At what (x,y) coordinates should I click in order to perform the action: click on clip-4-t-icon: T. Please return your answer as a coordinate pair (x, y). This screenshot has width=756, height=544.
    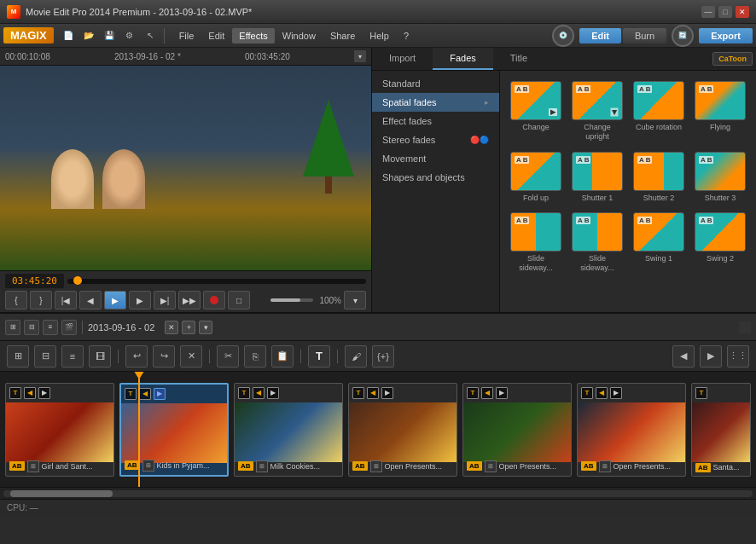
    Looking at the image, I should click on (358, 393).